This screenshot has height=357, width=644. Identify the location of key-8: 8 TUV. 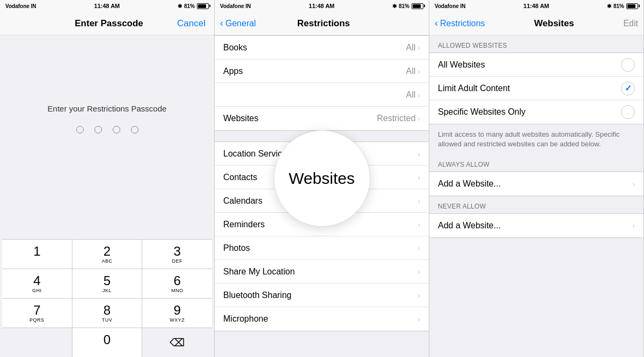
(107, 313).